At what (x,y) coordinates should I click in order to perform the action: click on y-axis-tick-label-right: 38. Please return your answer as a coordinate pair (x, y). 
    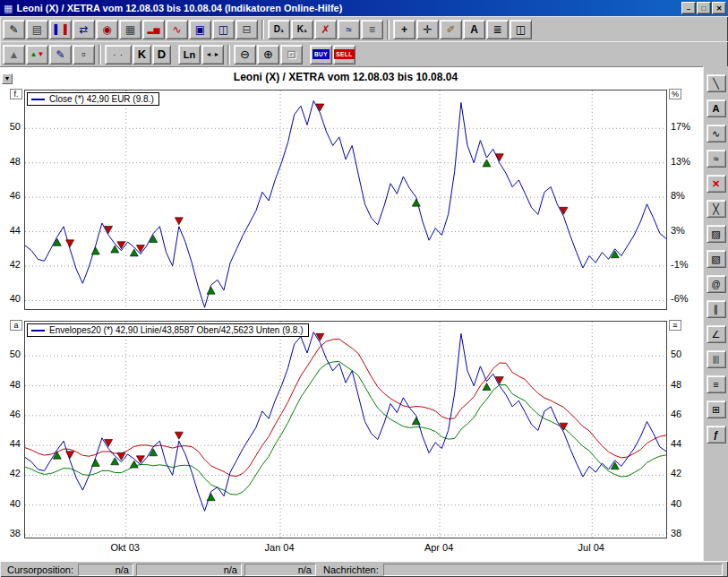
    Looking at the image, I should click on (686, 534).